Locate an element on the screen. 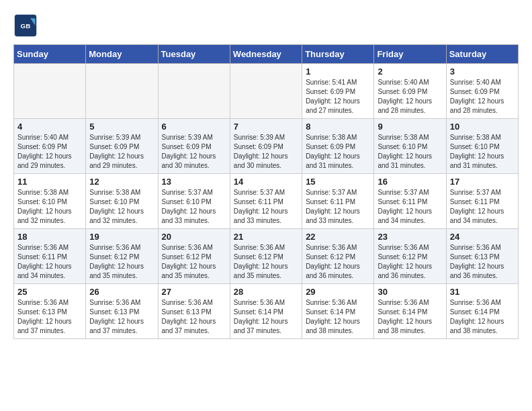 This screenshot has width=532, height=411. weekday-header-monday: Monday is located at coordinates (122, 54).